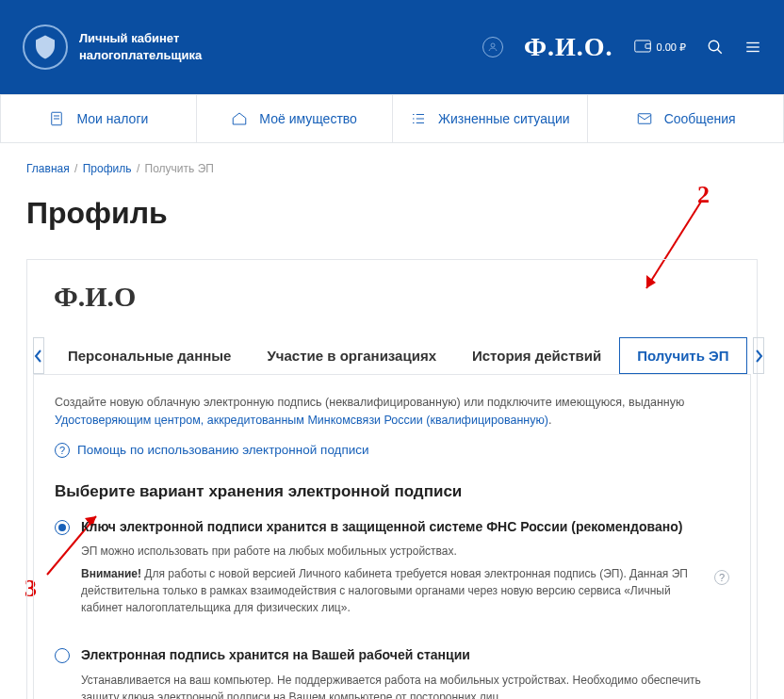 The height and width of the screenshot is (699, 784). I want to click on option-title: Ключ электронной подписи хранится в защи…, so click(392, 528).